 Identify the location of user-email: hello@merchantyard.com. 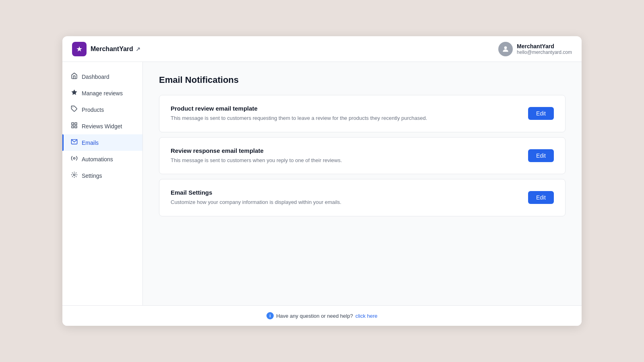
(544, 52).